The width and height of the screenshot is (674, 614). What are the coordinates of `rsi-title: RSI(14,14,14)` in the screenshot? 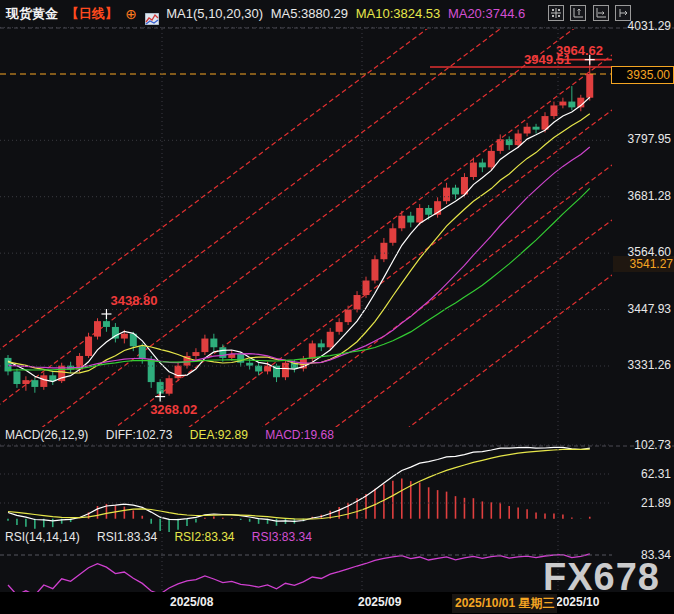 It's located at (42, 537).